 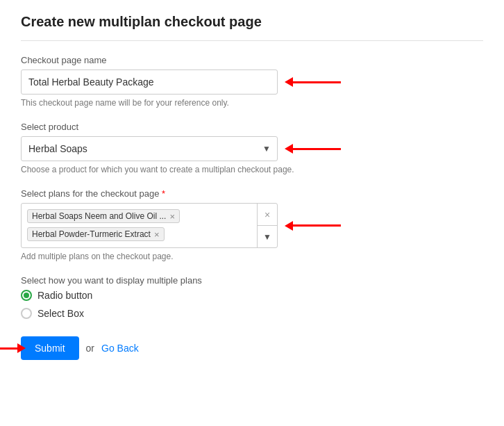 What do you see at coordinates (90, 348) in the screenshot?
I see `or-text: or` at bounding box center [90, 348].